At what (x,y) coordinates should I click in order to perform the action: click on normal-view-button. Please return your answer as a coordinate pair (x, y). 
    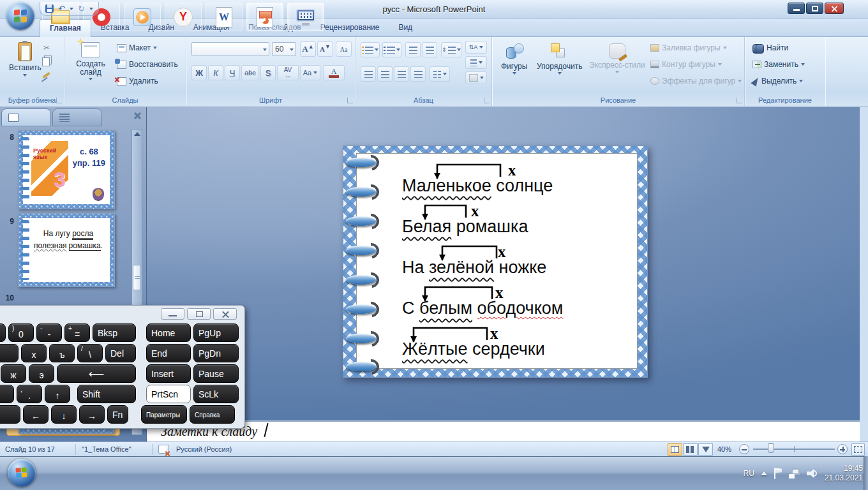
    Looking at the image, I should click on (675, 449).